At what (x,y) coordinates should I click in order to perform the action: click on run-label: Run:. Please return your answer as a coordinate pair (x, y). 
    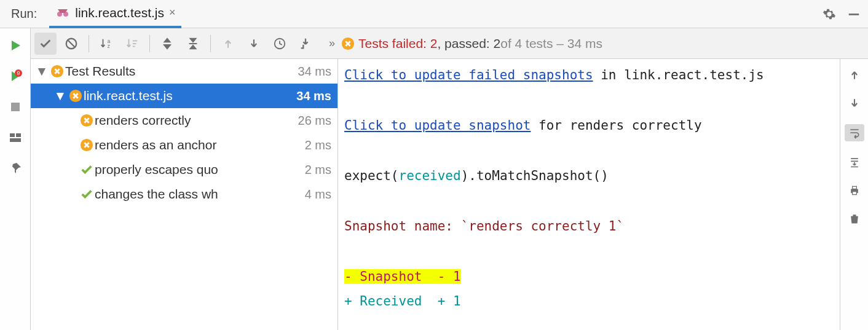
    Looking at the image, I should click on (24, 14).